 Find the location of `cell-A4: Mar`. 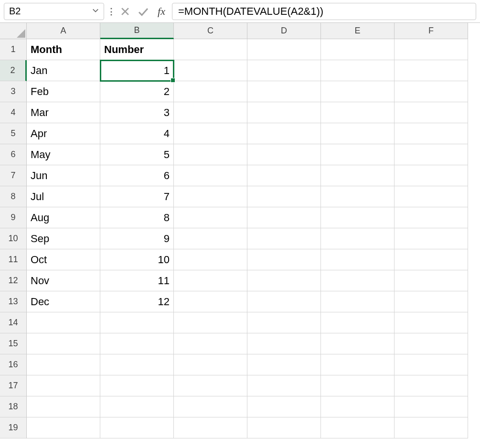

cell-A4: Mar is located at coordinates (64, 113).